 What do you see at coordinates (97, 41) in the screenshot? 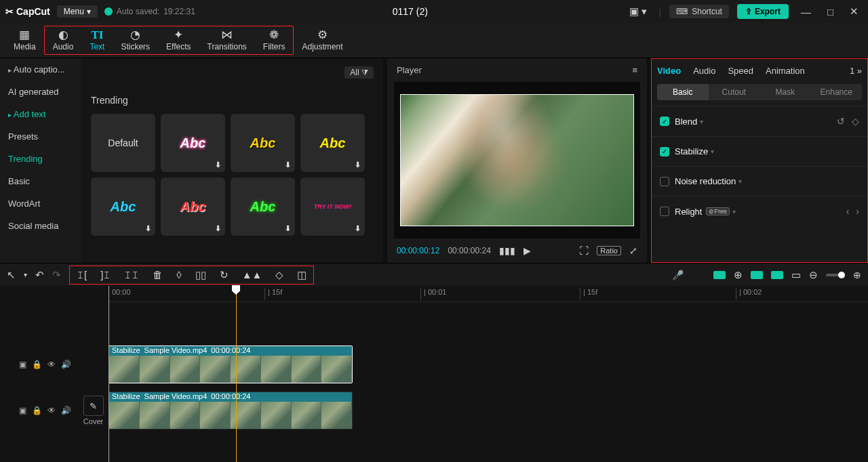
I see `ribbon-text: TIText` at bounding box center [97, 41].